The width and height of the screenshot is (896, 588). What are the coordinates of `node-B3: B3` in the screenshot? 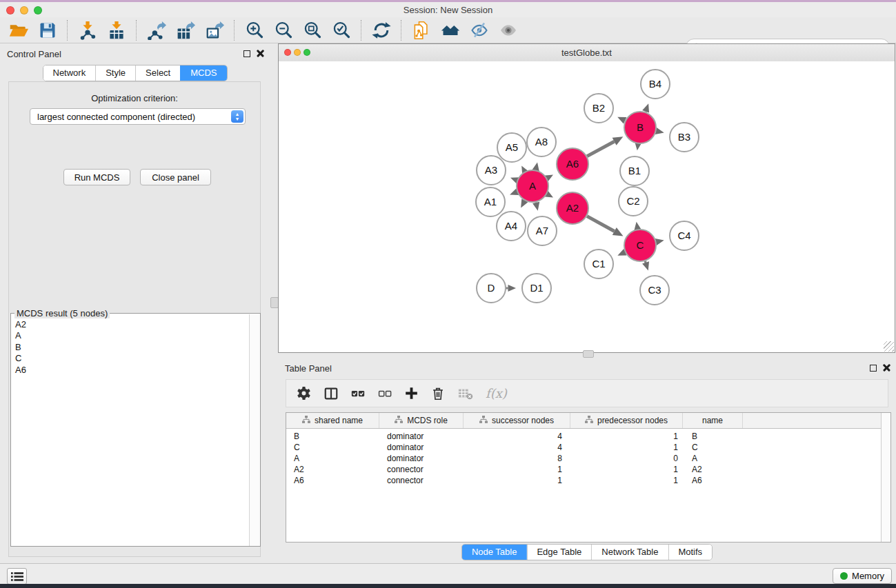 It's located at (684, 137).